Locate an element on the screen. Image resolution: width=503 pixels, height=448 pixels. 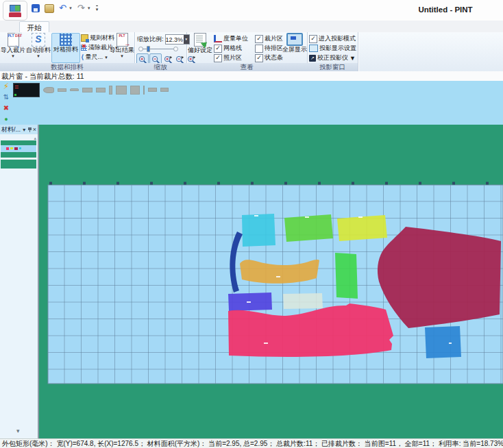
pending-area-checkbox-row: 待排区 is located at coordinates (269, 48).